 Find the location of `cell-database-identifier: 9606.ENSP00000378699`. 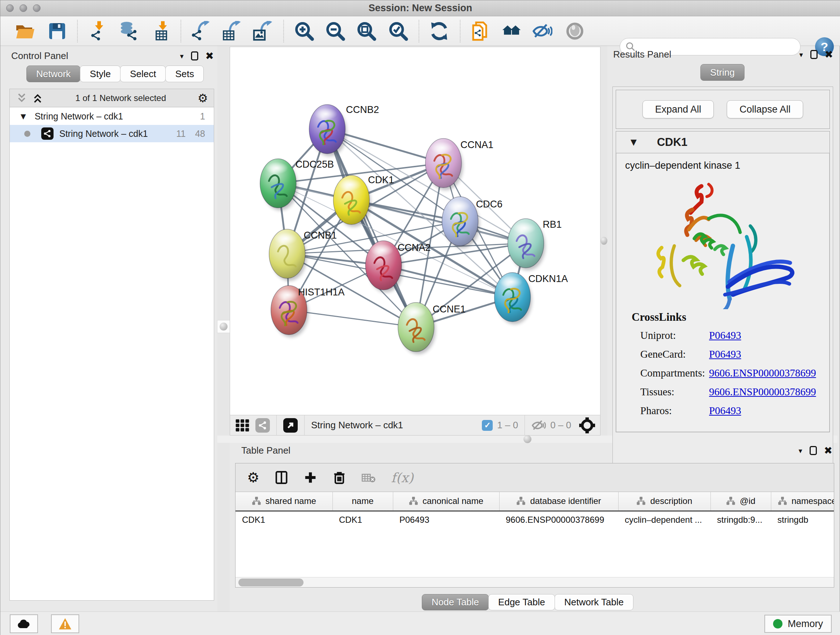

cell-database-identifier: 9606.ENSP00000378699 is located at coordinates (559, 519).